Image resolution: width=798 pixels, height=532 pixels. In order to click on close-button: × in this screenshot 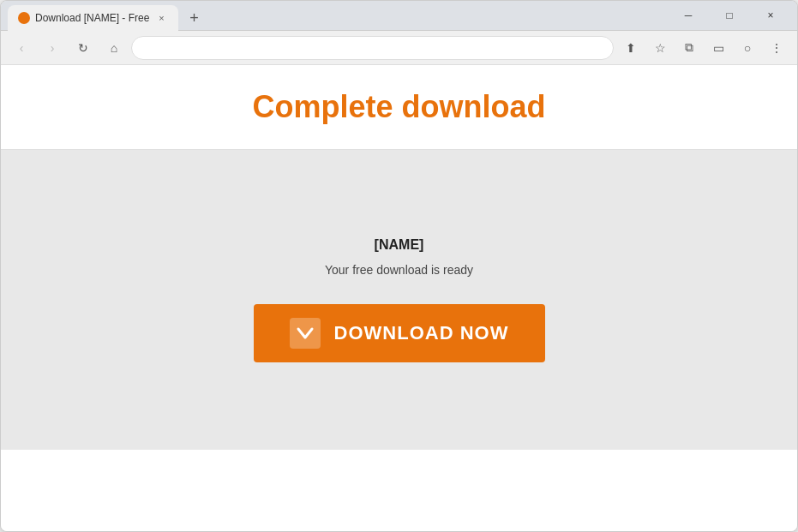, I will do `click(771, 15)`.